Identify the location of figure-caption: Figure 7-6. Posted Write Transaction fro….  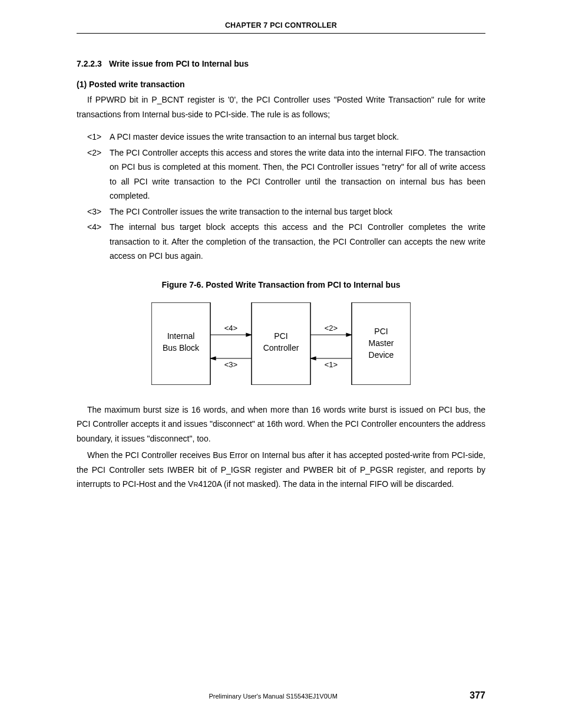
(281, 285).